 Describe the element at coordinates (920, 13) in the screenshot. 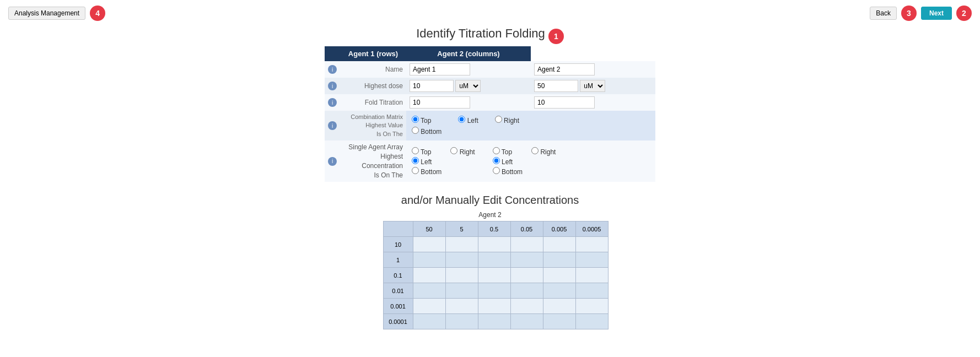

I see `top-right-section: Back 3 Next 2` at that location.